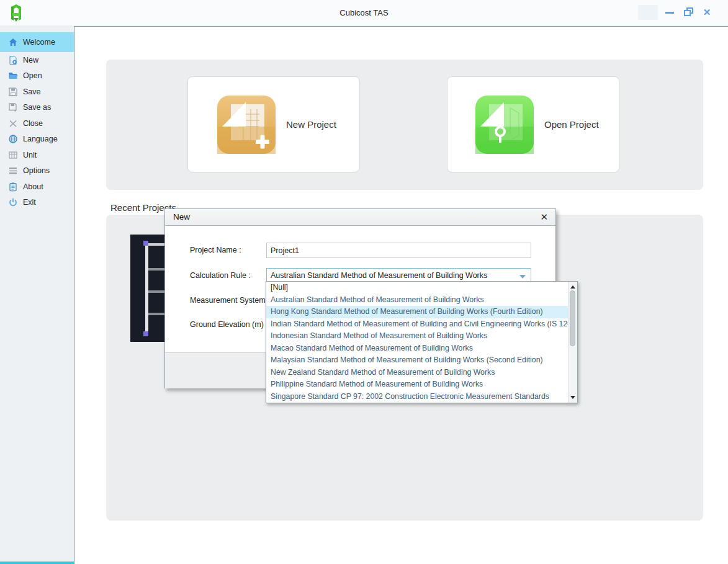 Image resolution: width=728 pixels, height=564 pixels. I want to click on calculation-rule-dropdown: [Null] Australian Standard Method of Mea…, so click(422, 342).